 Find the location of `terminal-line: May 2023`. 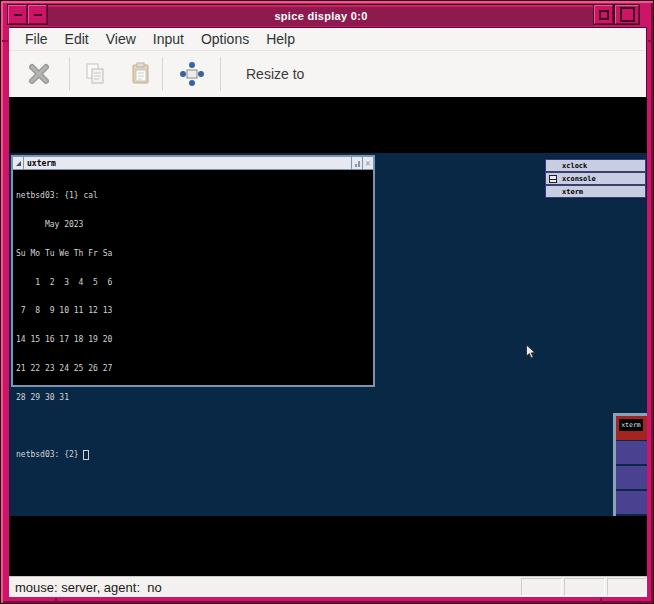

terminal-line: May 2023 is located at coordinates (194, 225).